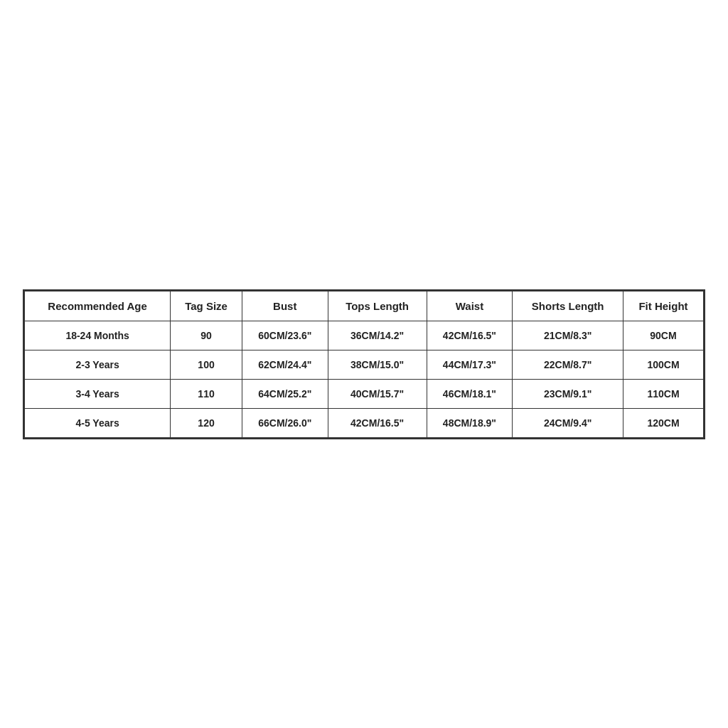  What do you see at coordinates (568, 422) in the screenshot?
I see `cell-shorts_length: 24CM/9.4"` at bounding box center [568, 422].